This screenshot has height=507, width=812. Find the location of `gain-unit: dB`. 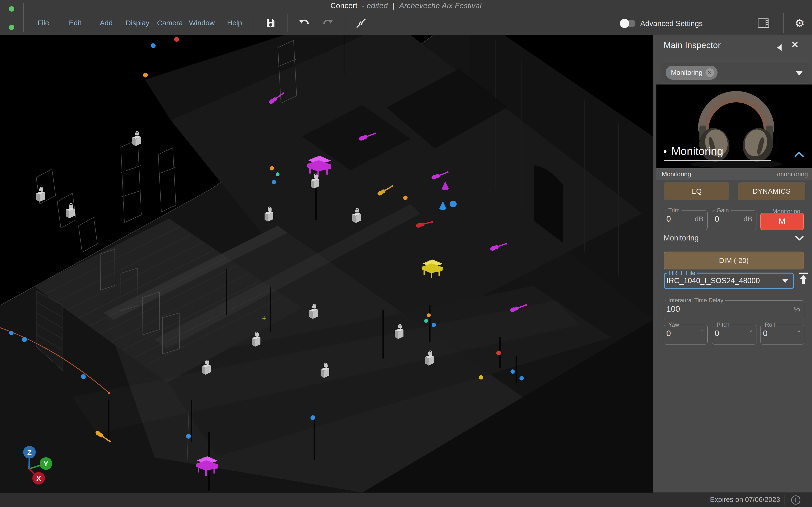

gain-unit: dB is located at coordinates (748, 219).